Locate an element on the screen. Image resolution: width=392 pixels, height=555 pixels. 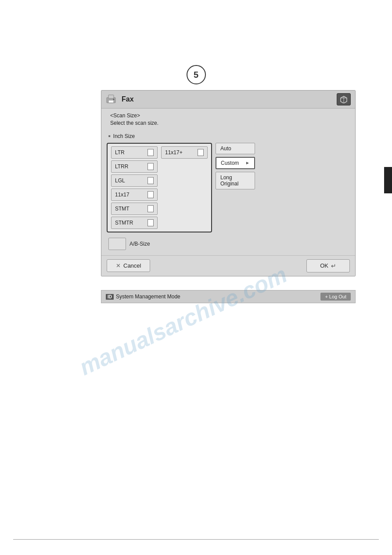
cancel-button: ✕ Cancel is located at coordinates (128, 265).